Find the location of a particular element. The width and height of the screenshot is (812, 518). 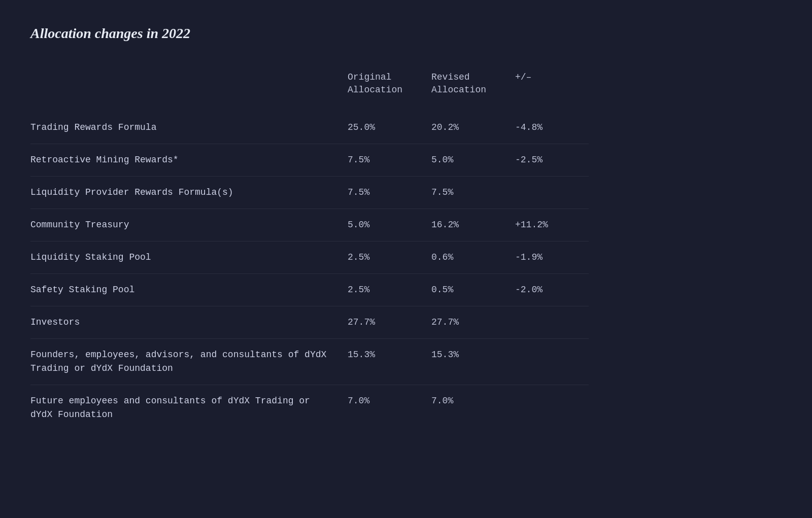

row-name: Retroactive Mining Rewards* is located at coordinates (184, 160).